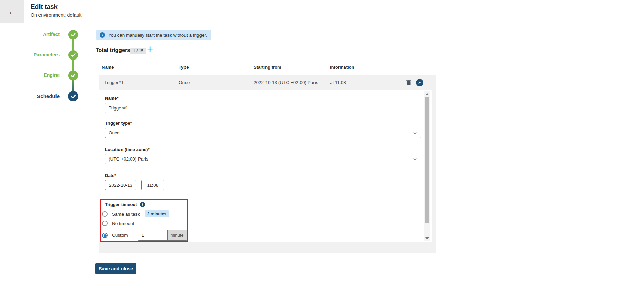  I want to click on info-icon: i, so click(102, 35).